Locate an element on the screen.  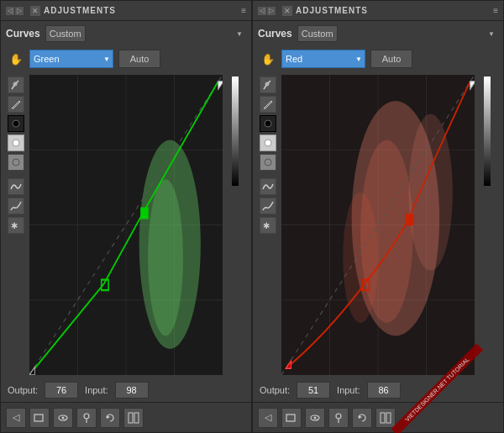
right-bottom-toolbar: ◁ is located at coordinates (378, 417).